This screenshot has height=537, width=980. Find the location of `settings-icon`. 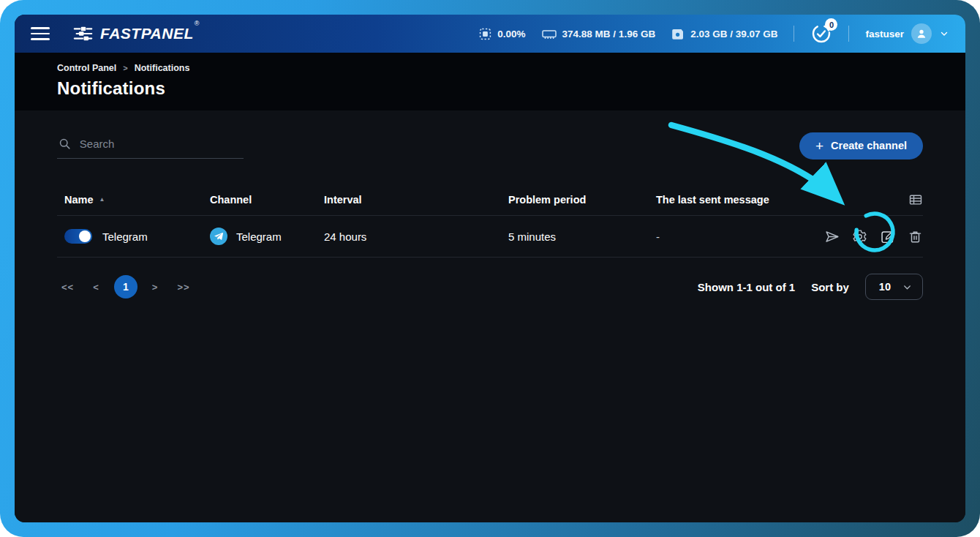

settings-icon is located at coordinates (860, 237).